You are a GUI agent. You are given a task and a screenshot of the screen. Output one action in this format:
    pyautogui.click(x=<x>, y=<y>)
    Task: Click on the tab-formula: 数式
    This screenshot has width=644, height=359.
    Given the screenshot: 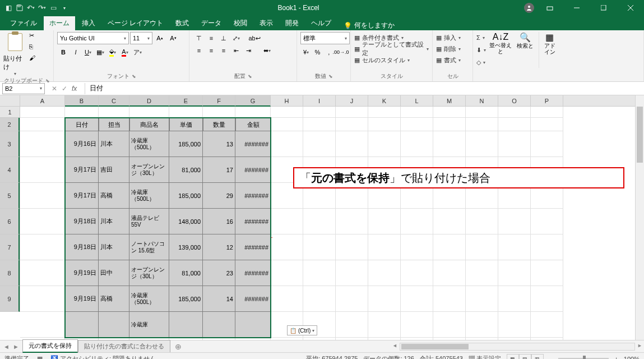 What is the action you would take?
    pyautogui.click(x=182, y=24)
    